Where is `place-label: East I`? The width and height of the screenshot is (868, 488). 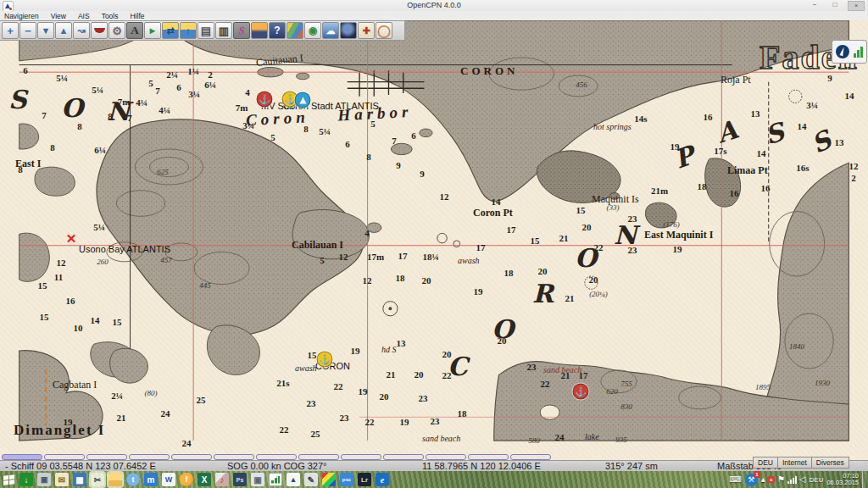
place-label: East I is located at coordinates (28, 164).